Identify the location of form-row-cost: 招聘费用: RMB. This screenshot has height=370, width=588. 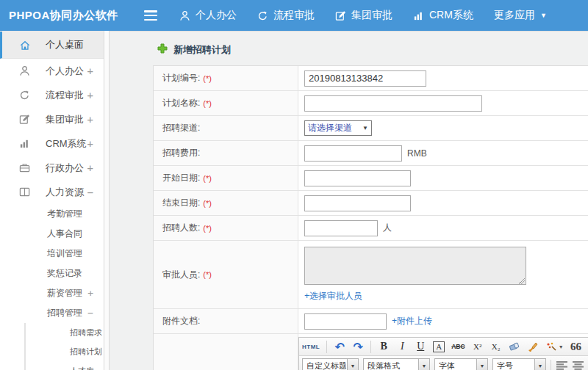
(370, 153).